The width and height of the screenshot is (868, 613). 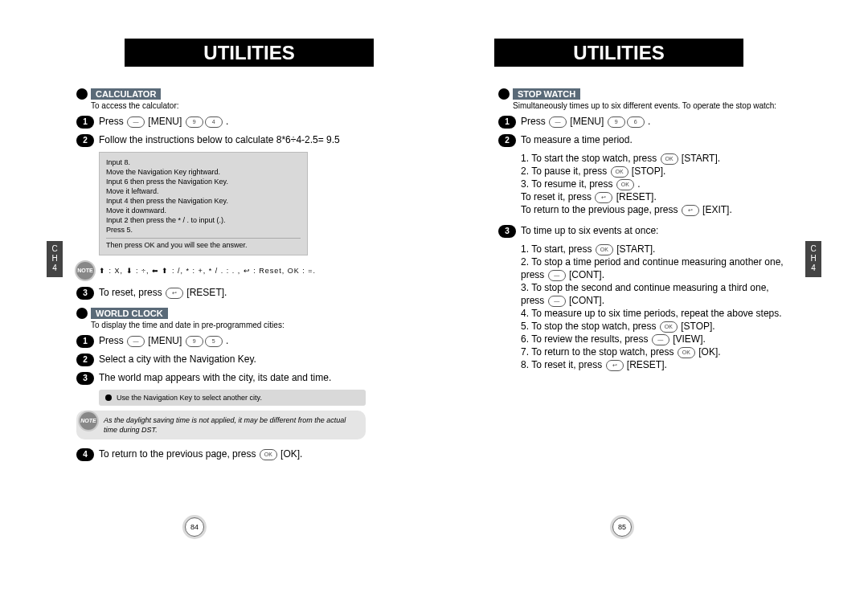 What do you see at coordinates (221, 271) in the screenshot?
I see `calc-ops-note: NOTE ⬆ : X, ⬇ : ÷, ⬅ ⬆ : /, * : +, * / .…` at bounding box center [221, 271].